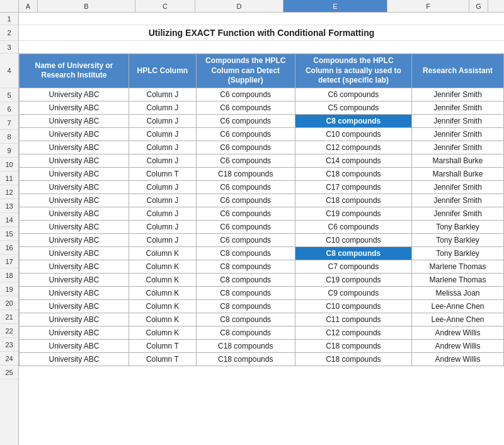 The image size is (504, 445). I want to click on row-num-25: 25, so click(9, 373).